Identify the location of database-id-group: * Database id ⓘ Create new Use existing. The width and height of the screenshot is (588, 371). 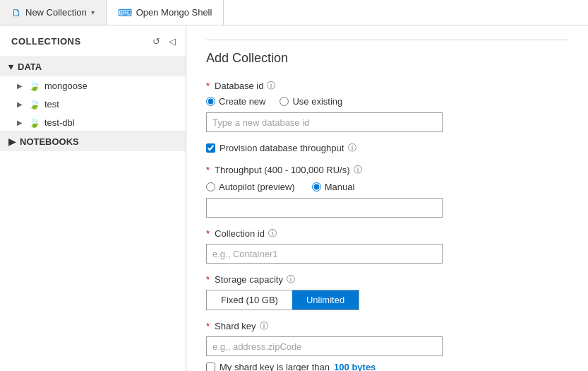
(387, 106).